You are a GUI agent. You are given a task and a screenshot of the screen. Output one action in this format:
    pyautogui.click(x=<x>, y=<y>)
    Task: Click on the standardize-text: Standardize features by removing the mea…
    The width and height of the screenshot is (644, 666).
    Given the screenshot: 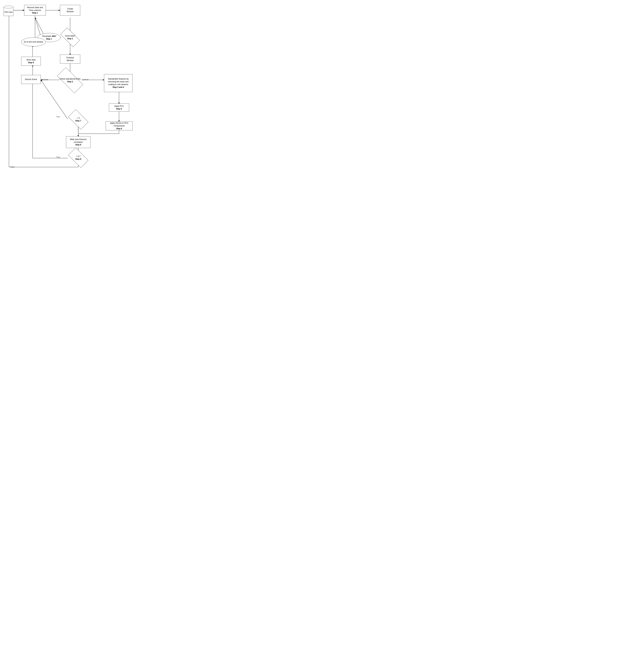 What is the action you would take?
    pyautogui.click(x=118, y=83)
    